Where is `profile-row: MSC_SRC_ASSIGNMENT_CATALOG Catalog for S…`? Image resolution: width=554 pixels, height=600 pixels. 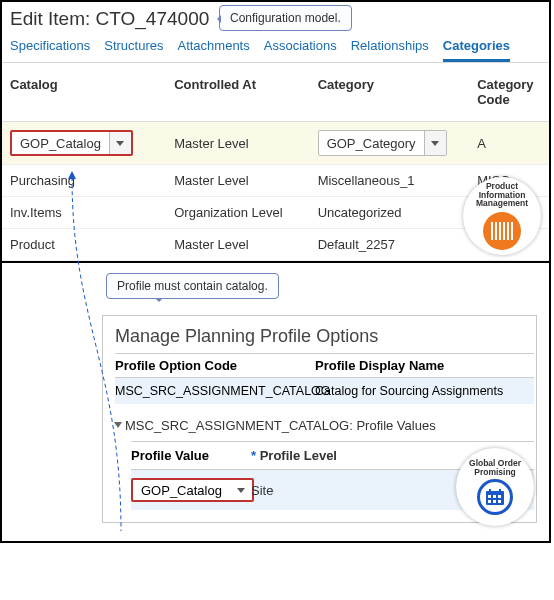
profile-row: MSC_SRC_ASSIGNMENT_CATALOG Catalog for S… is located at coordinates (324, 391).